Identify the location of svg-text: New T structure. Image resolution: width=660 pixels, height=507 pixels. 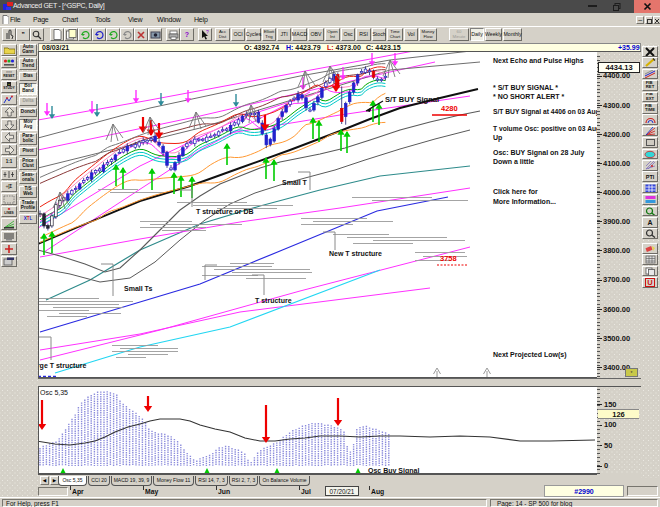
(356, 254).